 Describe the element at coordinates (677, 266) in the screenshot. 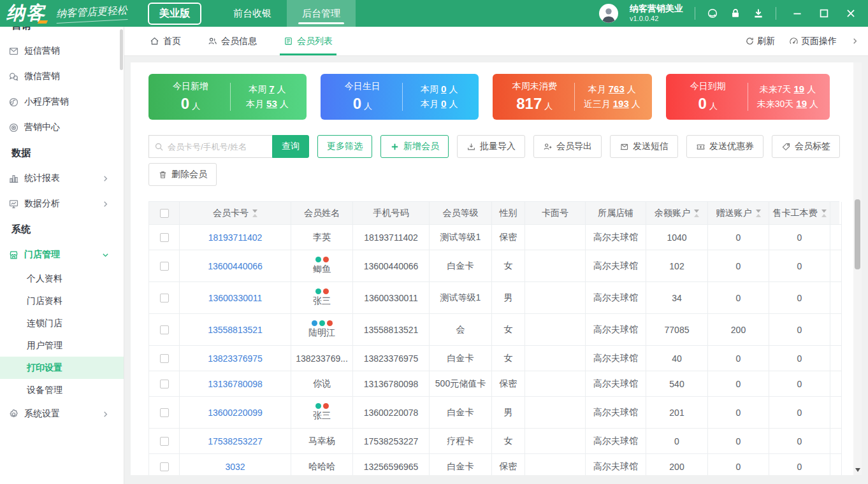

I see `balance-account-cell: 102` at that location.